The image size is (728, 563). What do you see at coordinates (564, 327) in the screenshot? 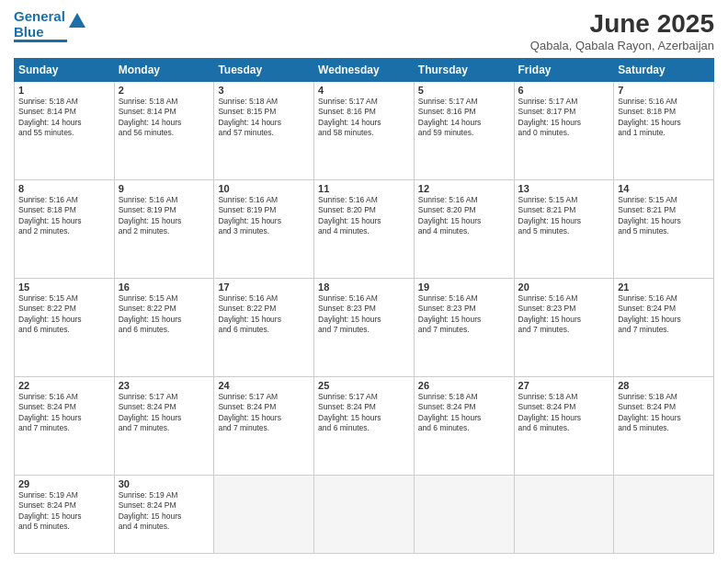
I see `day-cell: 20 Sunrise: 5:16 AMSunset: 8:23 PMDaylig…` at bounding box center [564, 327].